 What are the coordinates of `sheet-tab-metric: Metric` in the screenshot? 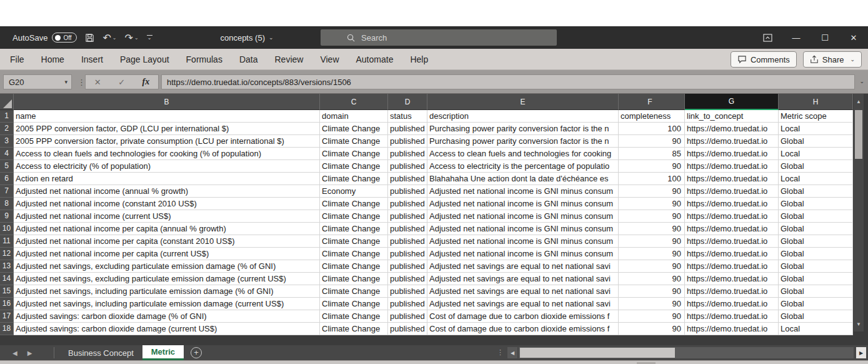 It's located at (163, 353).